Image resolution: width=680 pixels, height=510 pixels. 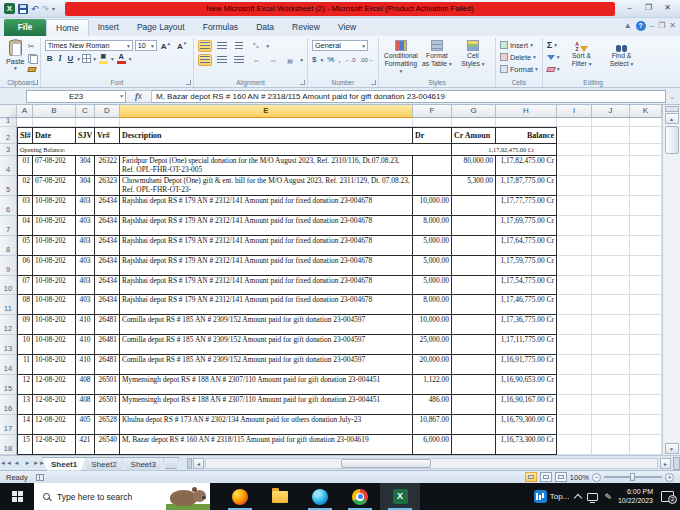 What do you see at coordinates (526, 385) in the screenshot?
I see `cell: 1,16,90,653.00 Cr` at bounding box center [526, 385].